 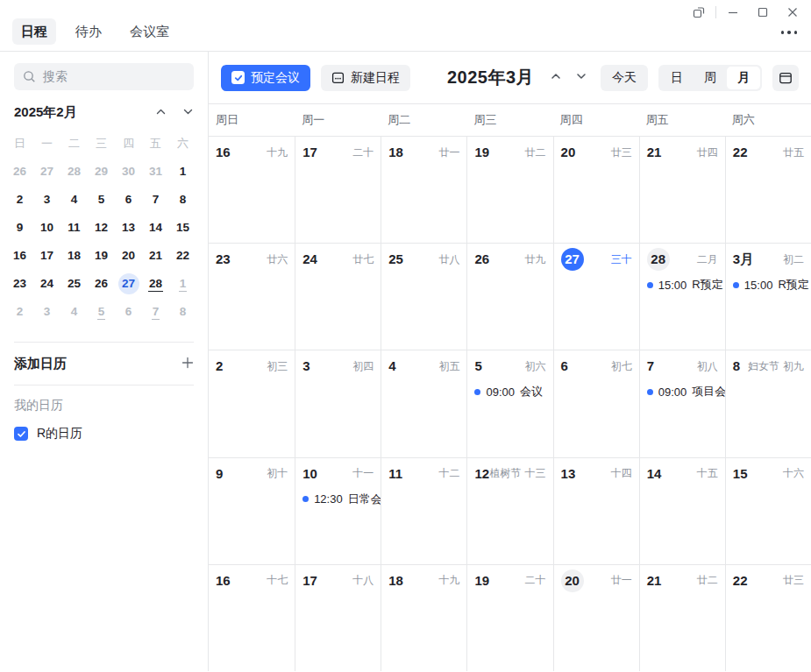 What do you see at coordinates (156, 228) in the screenshot?
I see `mini-day: 14` at bounding box center [156, 228].